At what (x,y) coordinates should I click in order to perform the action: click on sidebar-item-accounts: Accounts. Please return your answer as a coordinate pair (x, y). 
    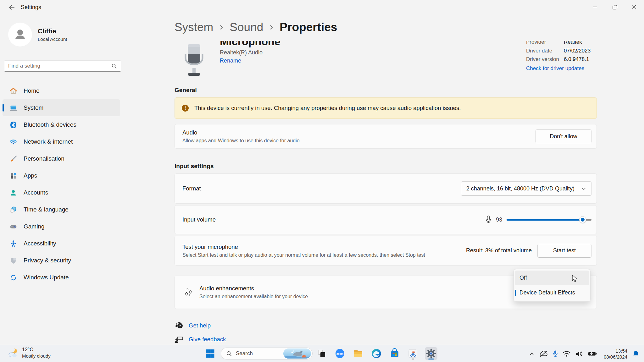
    Looking at the image, I should click on (61, 193).